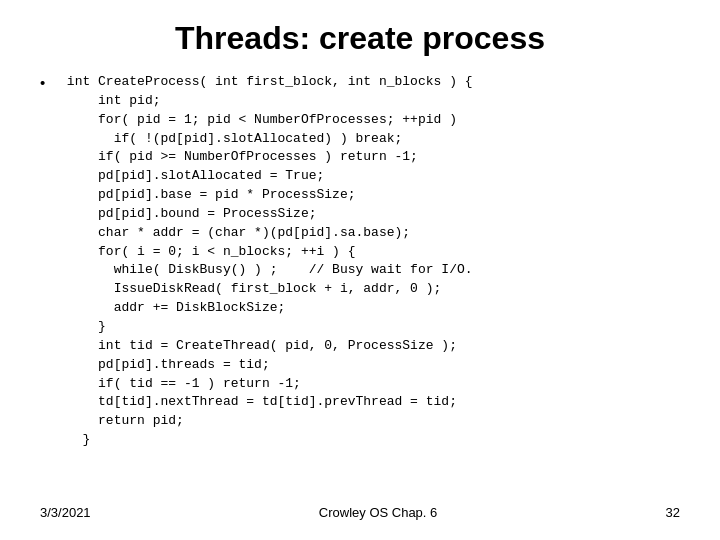  Describe the element at coordinates (673, 512) in the screenshot. I see `footer-page: 32` at that location.